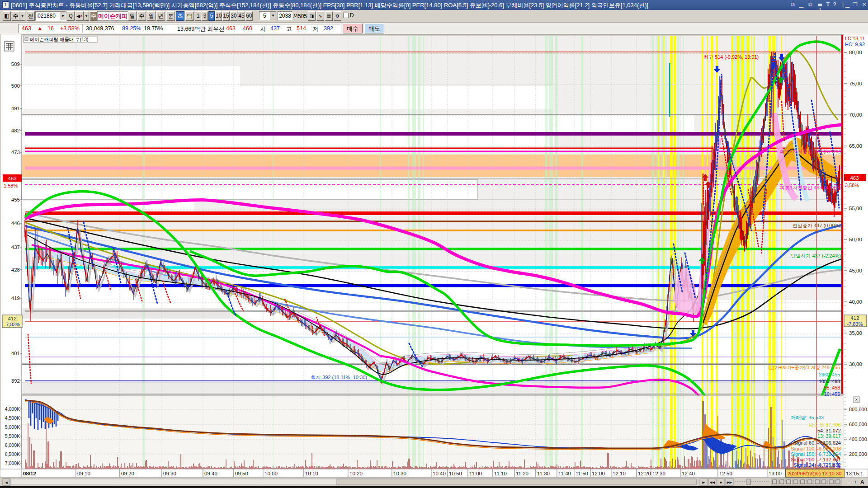 The height and width of the screenshot is (488, 868). Describe the element at coordinates (688, 474) in the screenshot. I see `svg-text: 12:40` at that location.